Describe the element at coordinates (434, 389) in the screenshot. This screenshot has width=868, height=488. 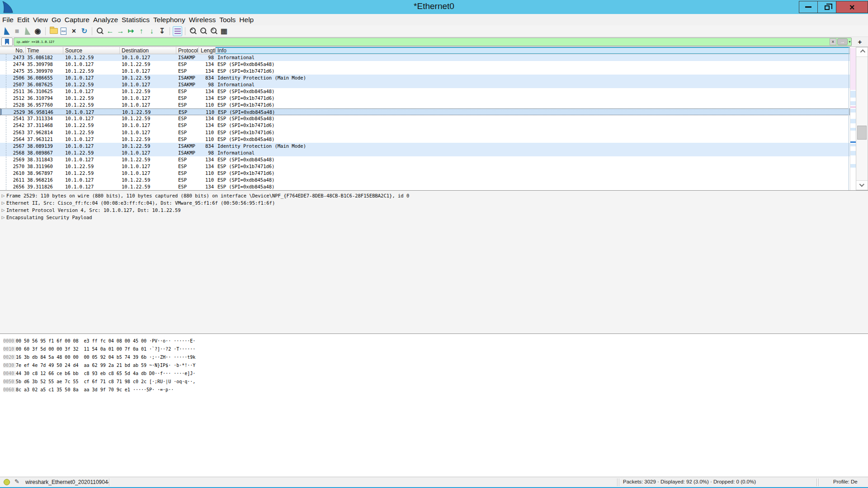
I see `hex-row-0060: 00608c a3 02 a5 c1 35 50 8a aa 3d 9f 70 …` at that location.